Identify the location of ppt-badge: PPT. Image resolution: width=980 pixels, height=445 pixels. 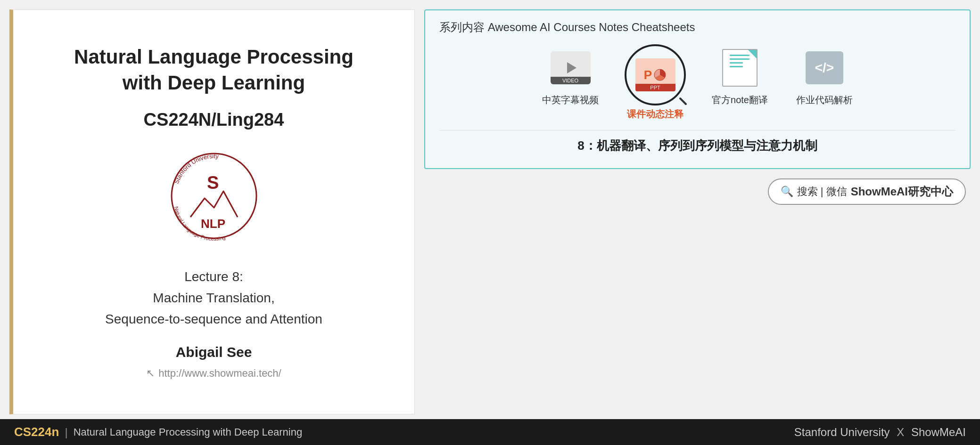
(655, 88).